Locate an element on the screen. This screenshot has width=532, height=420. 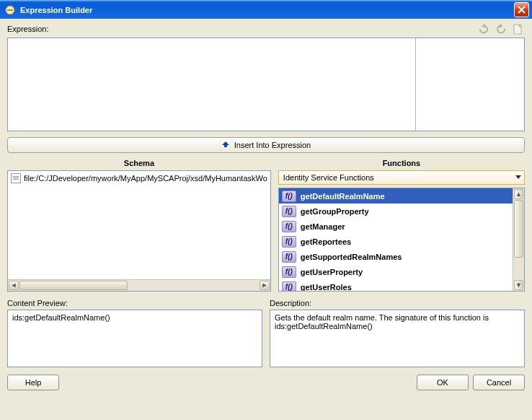
function-item: f()getUserProperty is located at coordinates (396, 271).